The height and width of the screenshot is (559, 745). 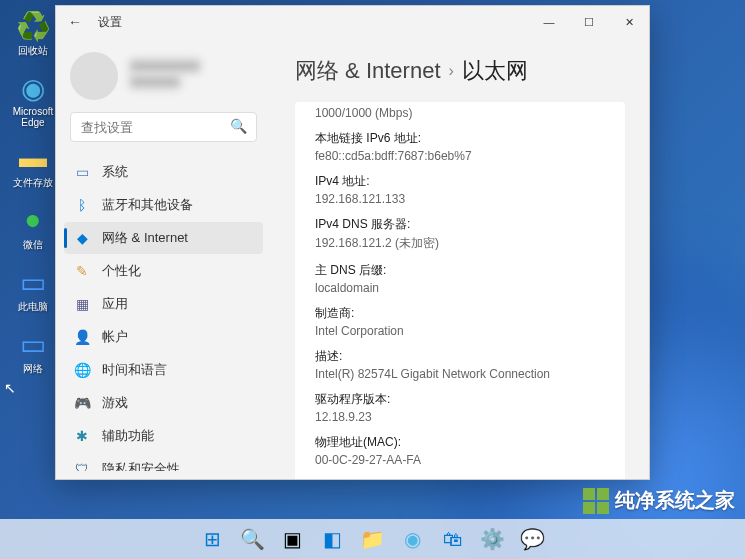 I want to click on nav-item-accounts: 👤帐户, so click(x=164, y=337).